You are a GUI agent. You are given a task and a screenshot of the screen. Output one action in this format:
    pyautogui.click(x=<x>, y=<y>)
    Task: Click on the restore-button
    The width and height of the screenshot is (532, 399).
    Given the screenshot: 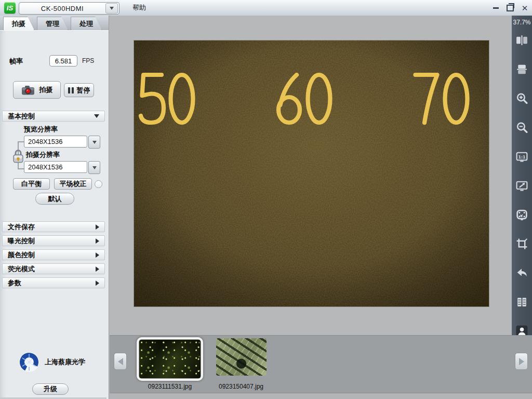 What is the action you would take?
    pyautogui.click(x=510, y=8)
    